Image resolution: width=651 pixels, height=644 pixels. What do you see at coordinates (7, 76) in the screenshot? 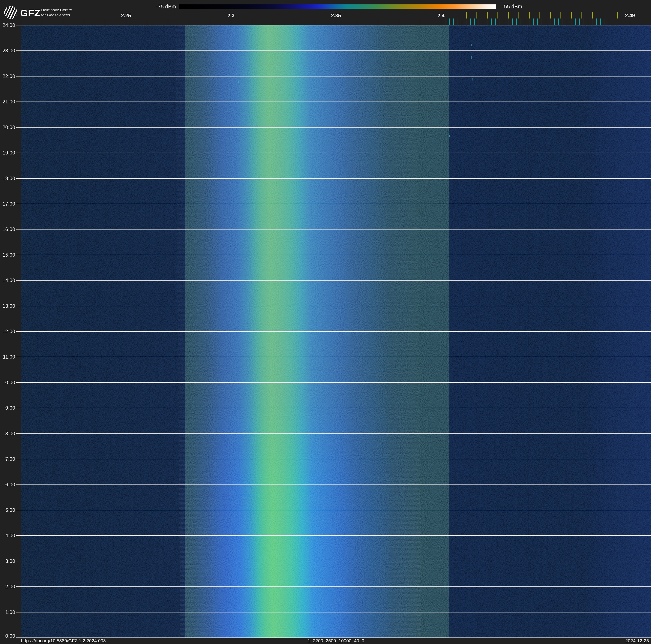
I see `time-label: 22:00` at bounding box center [7, 76].